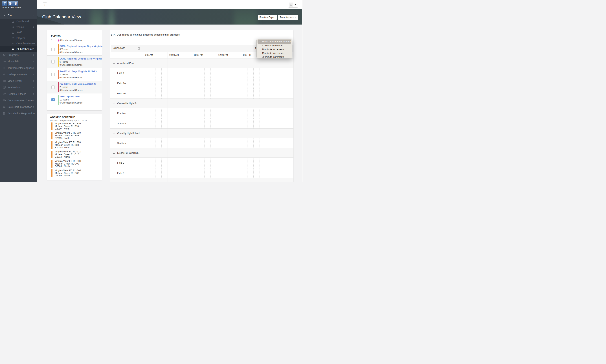 The width and height of the screenshot is (606, 364). Describe the element at coordinates (19, 49) in the screenshot. I see `sidebar-item-club-scheduler: Club Scheduler` at that location.